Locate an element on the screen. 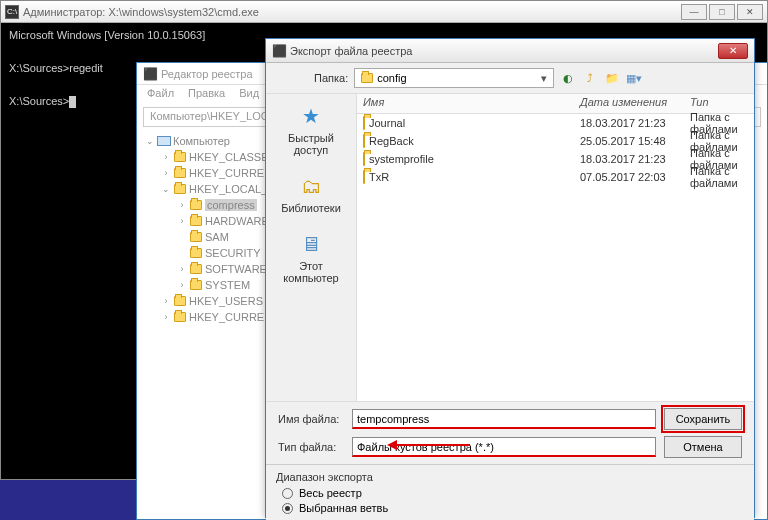 Image resolution: width=768 pixels, height=520 pixels. radio-selected-branch: Выбранная ветвь is located at coordinates (513, 508).